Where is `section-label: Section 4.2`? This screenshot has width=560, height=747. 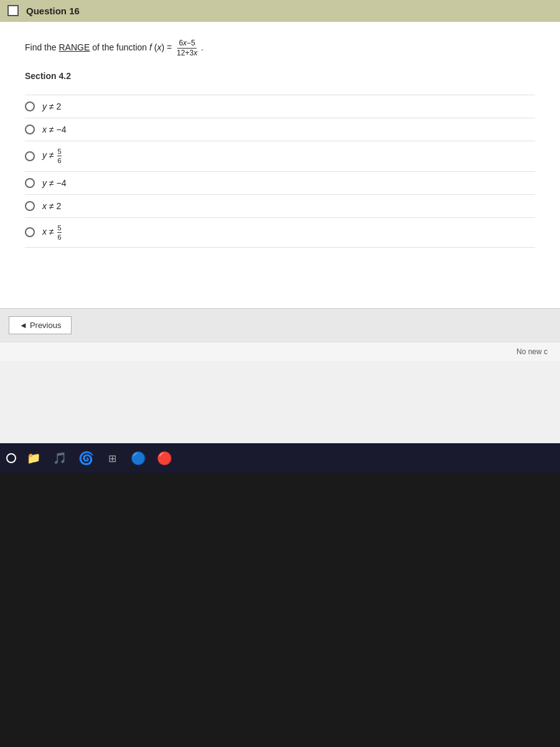
section-label: Section 4.2 is located at coordinates (280, 76).